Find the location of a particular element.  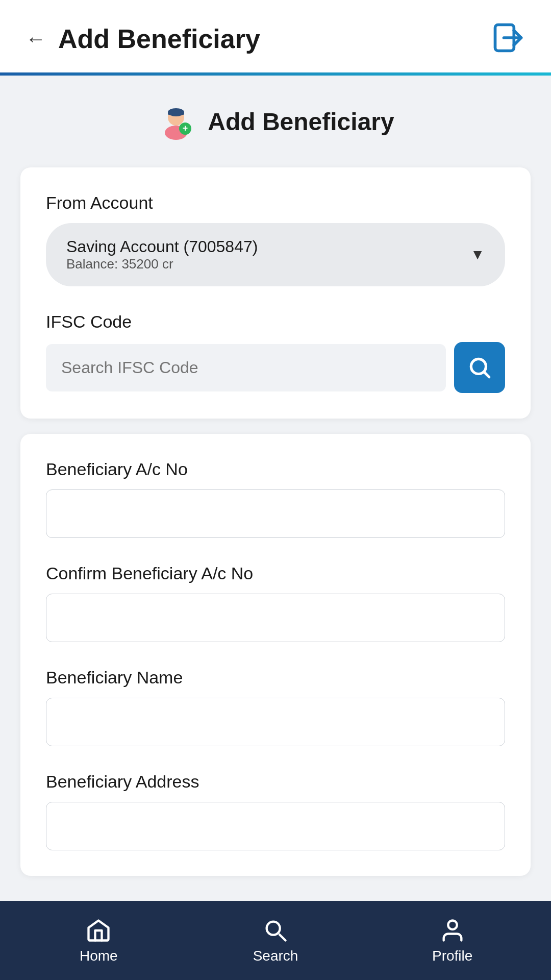

nav-item-profile: Profile is located at coordinates (452, 941).